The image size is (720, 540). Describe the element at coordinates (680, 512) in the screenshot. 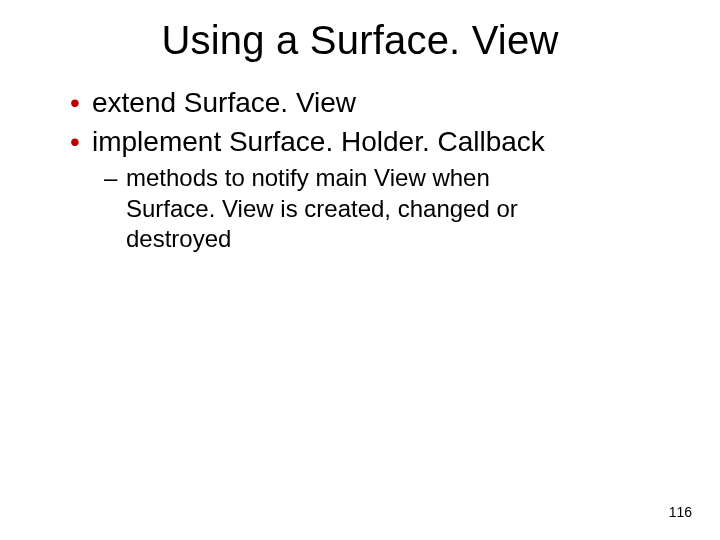

I see `page-number: 116` at that location.